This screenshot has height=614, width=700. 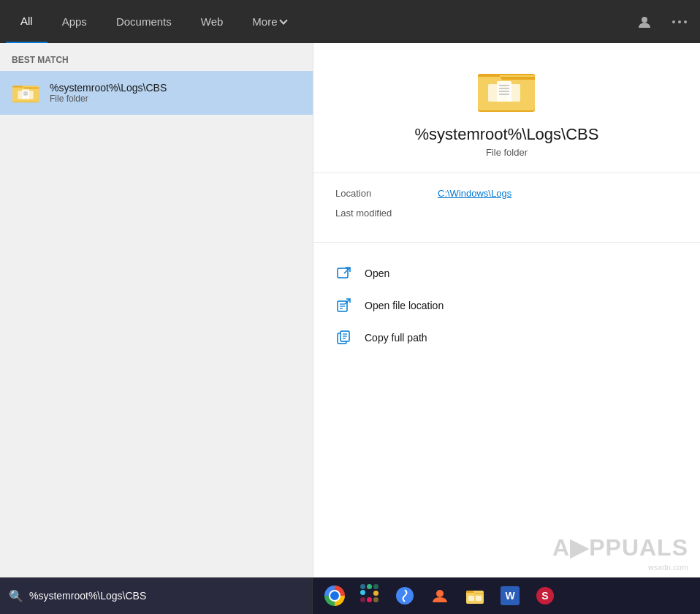 I want to click on result-title: %systemroot%\Logs\CBS, so click(x=175, y=88).